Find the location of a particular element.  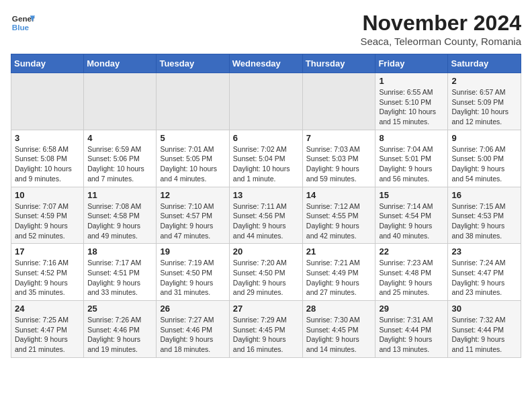

day-number: 6 is located at coordinates (266, 138).